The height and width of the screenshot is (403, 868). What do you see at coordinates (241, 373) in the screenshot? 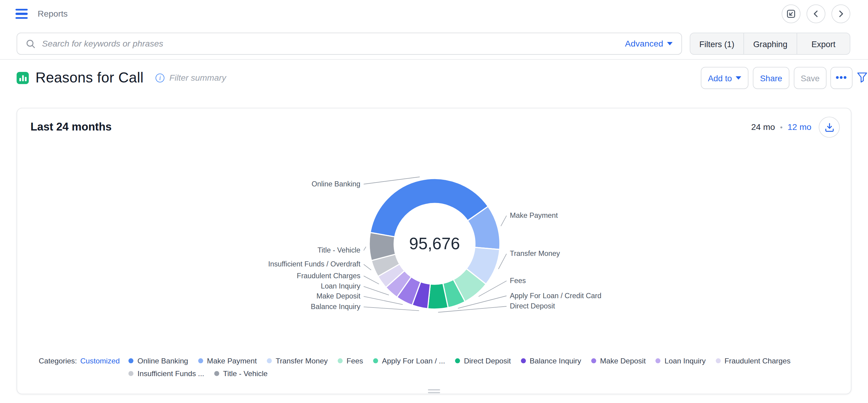
I see `legend-item: Title - Vehicle` at bounding box center [241, 373].